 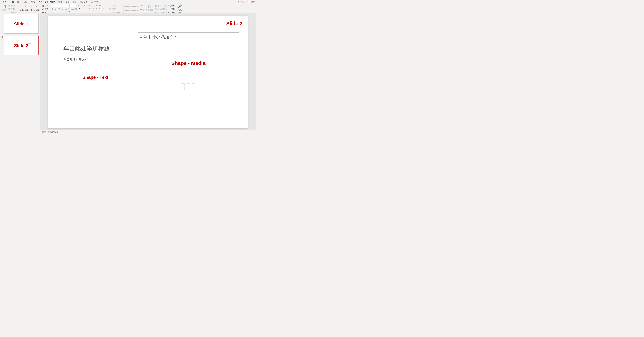 What do you see at coordinates (21, 24) in the screenshot?
I see `thumbnail-overlay-label: Slide 1` at bounding box center [21, 24].